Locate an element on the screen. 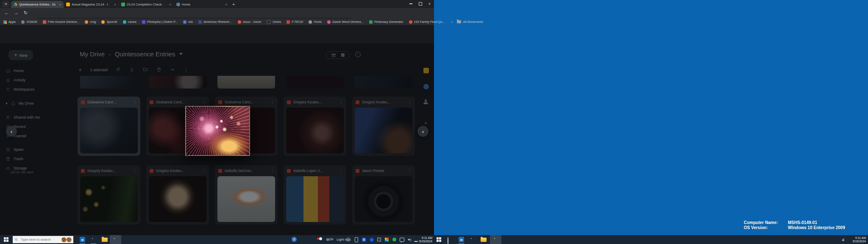  clock-time: 9:11 AM is located at coordinates (425, 238).